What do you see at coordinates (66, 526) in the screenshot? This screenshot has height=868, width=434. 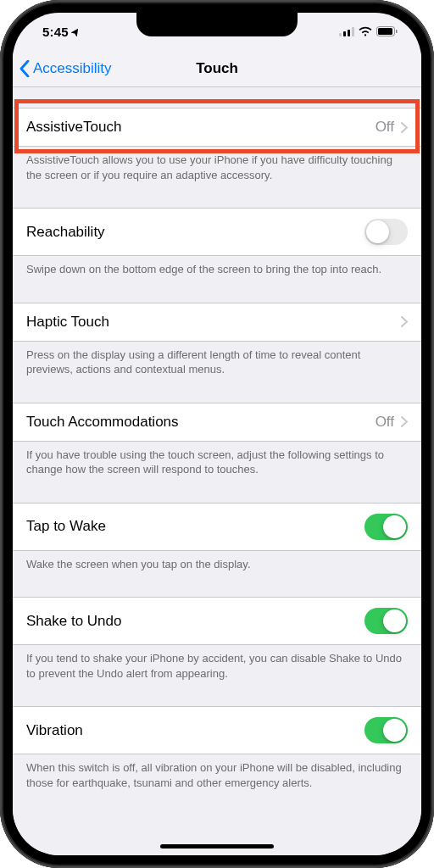 I see `row-label: Tap to Wake` at bounding box center [66, 526].